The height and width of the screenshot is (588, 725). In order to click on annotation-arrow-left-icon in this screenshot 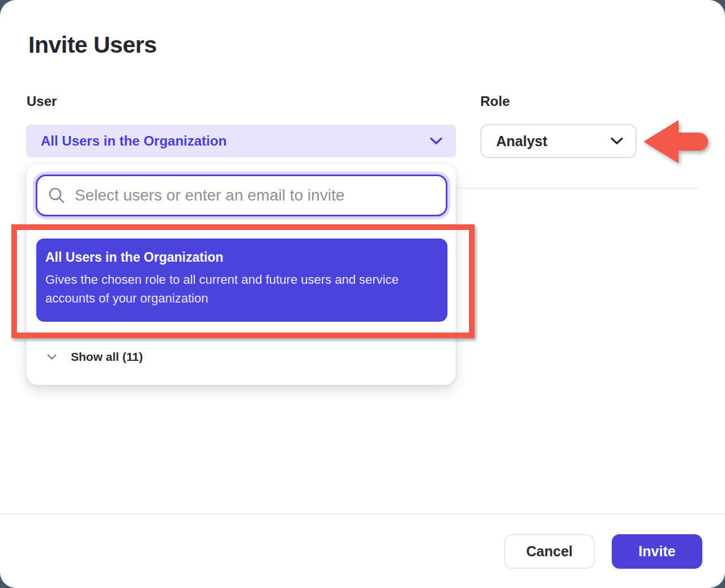, I will do `click(676, 143)`.